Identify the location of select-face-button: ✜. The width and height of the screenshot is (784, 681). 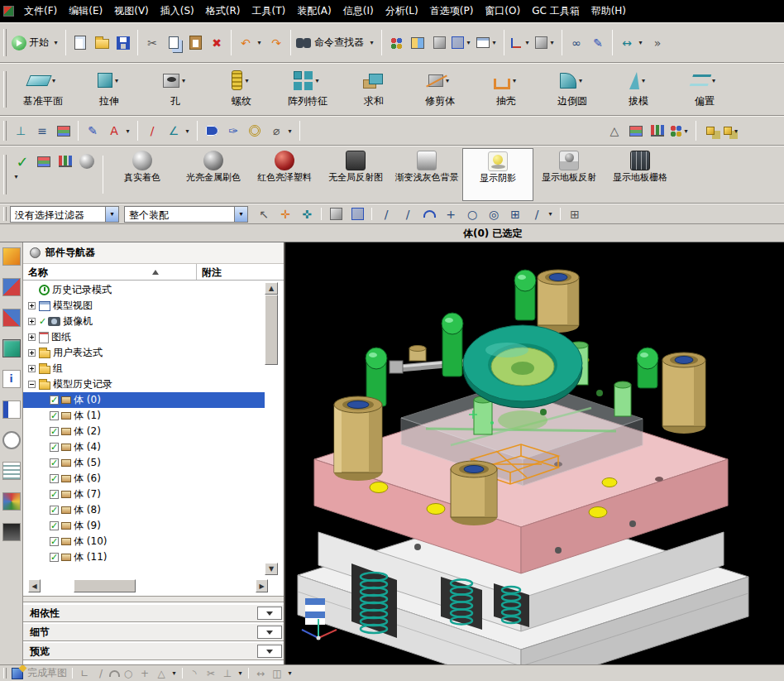
(307, 213).